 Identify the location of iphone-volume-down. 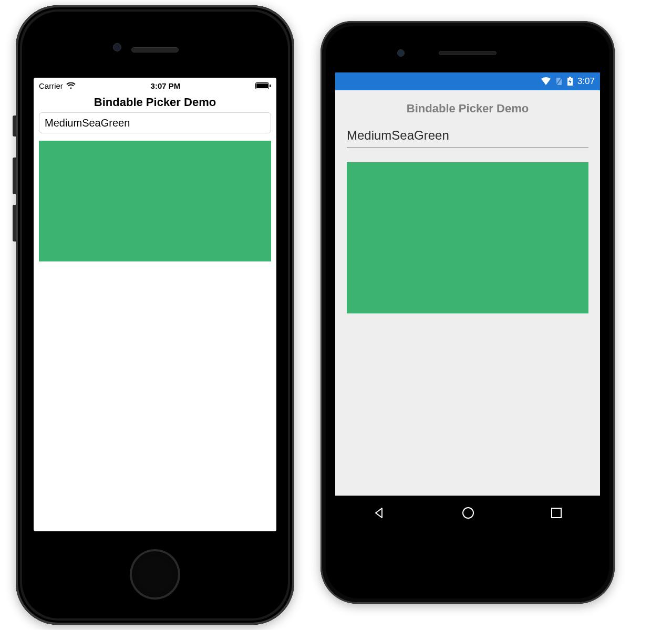
(14, 223).